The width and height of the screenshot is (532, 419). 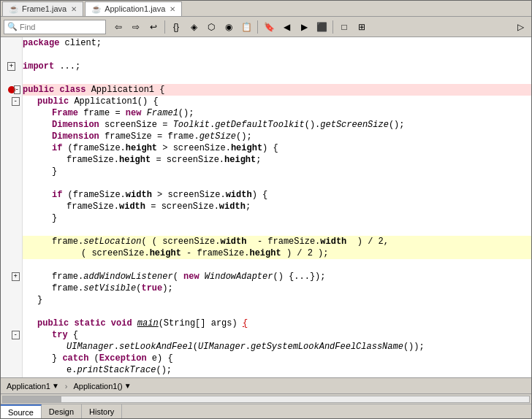 I want to click on tab-app1: ☕ Application1.java ✕, so click(x=133, y=9).